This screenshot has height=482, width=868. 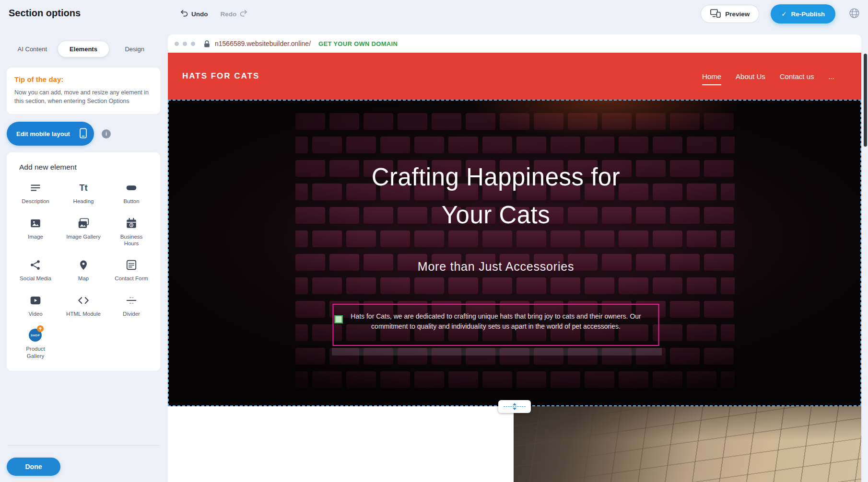 I want to click on element-grid: Description Tt Heading Button Image Imag…, so click(x=83, y=270).